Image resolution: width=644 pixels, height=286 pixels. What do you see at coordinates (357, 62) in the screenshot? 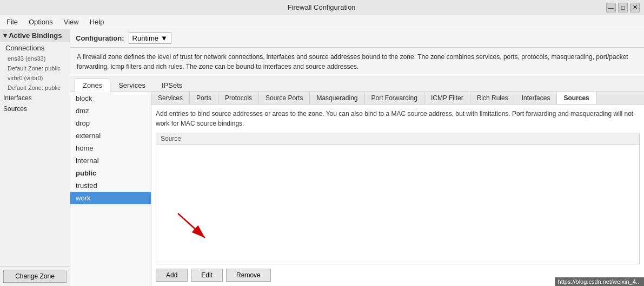
I see `info-text: A firewalld zone defines the level of tr…` at bounding box center [357, 62].